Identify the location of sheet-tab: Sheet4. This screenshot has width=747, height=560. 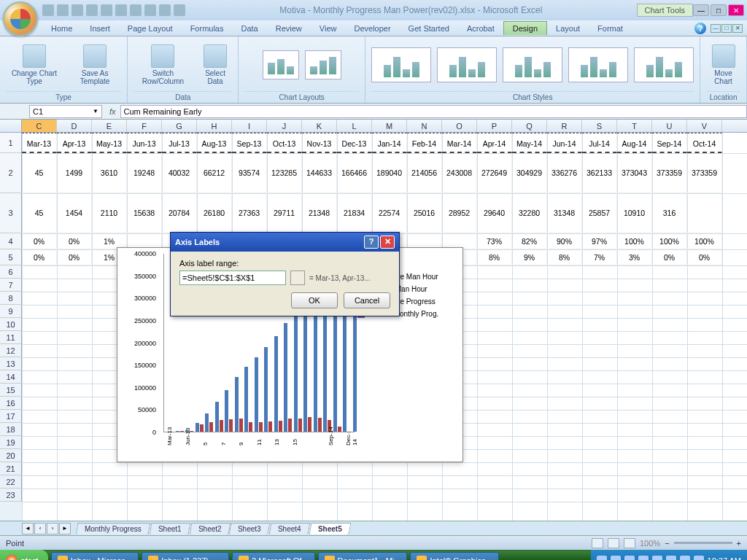
(290, 529).